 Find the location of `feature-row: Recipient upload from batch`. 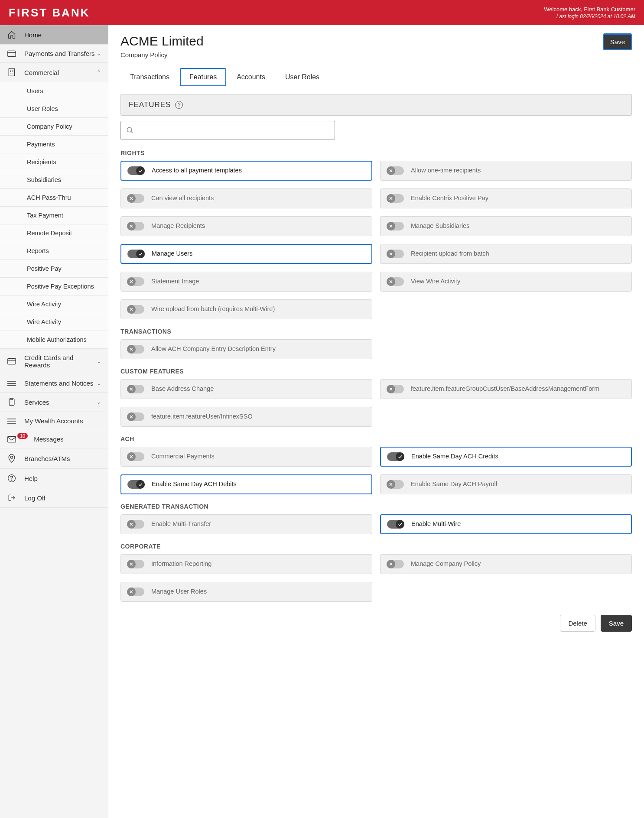

feature-row: Recipient upload from batch is located at coordinates (506, 254).